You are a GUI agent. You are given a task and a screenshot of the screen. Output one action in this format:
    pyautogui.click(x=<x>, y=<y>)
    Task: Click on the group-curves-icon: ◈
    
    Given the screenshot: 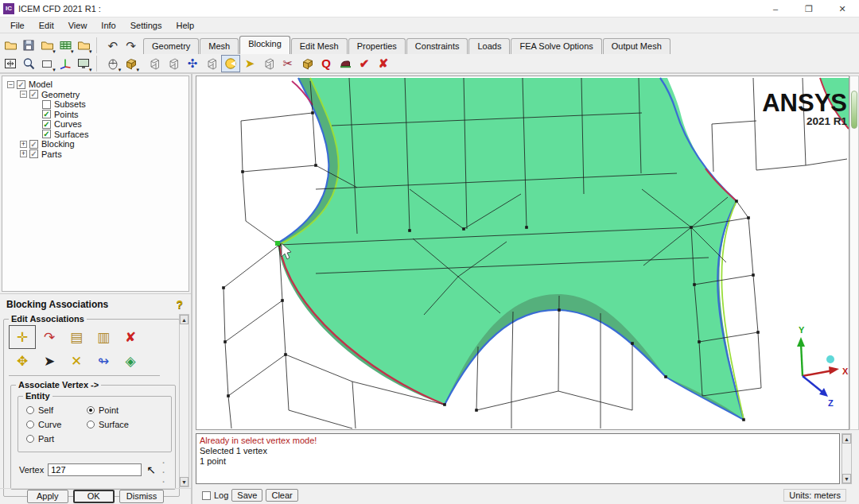 What is the action you would take?
    pyautogui.click(x=130, y=361)
    